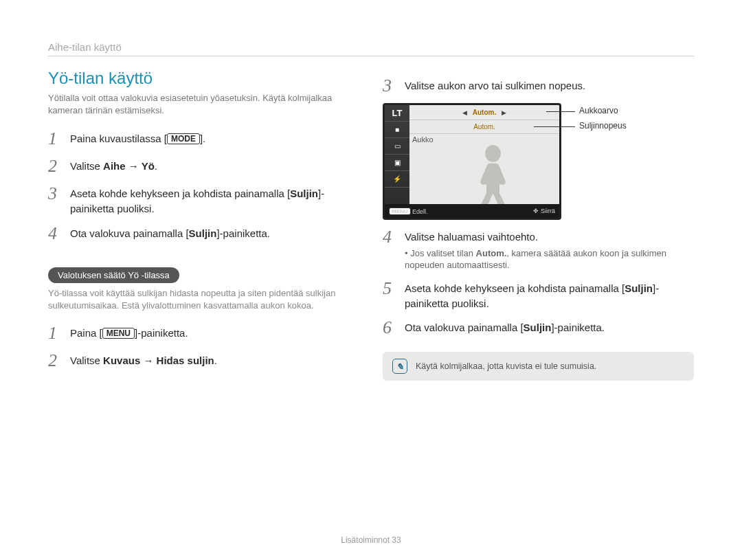  I want to click on lcd-side-icons: LT ■ ▭ ▣ ⚡, so click(397, 161).